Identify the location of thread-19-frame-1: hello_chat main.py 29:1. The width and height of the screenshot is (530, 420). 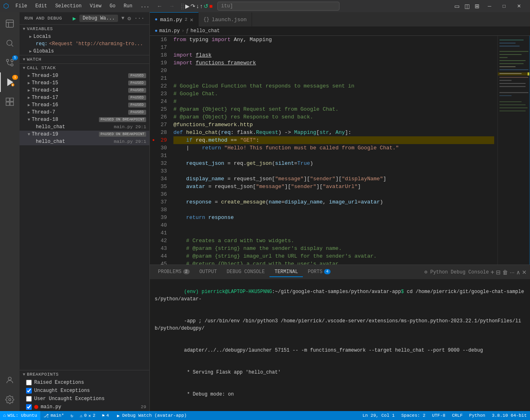
(85, 142).